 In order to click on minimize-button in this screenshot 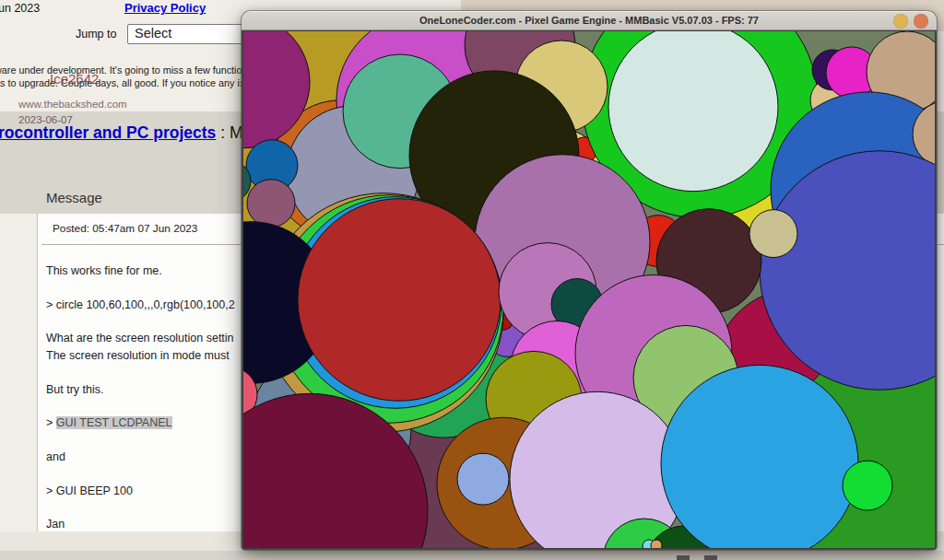, I will do `click(901, 21)`.